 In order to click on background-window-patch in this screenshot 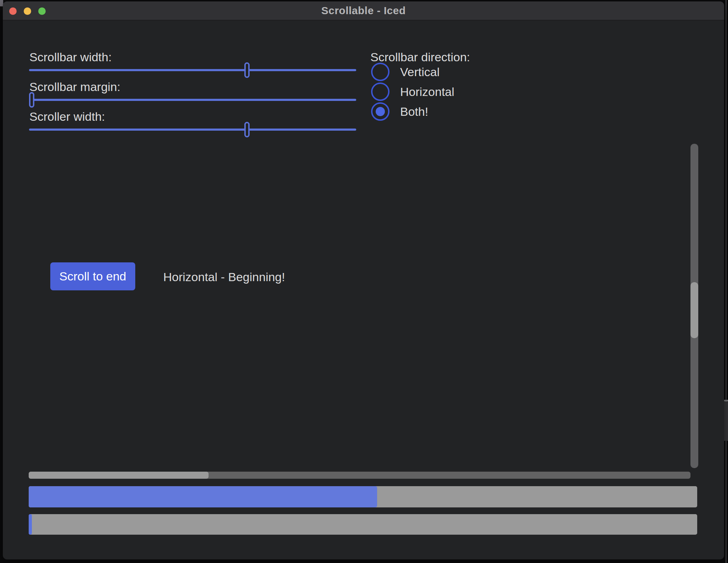, I will do `click(726, 421)`.